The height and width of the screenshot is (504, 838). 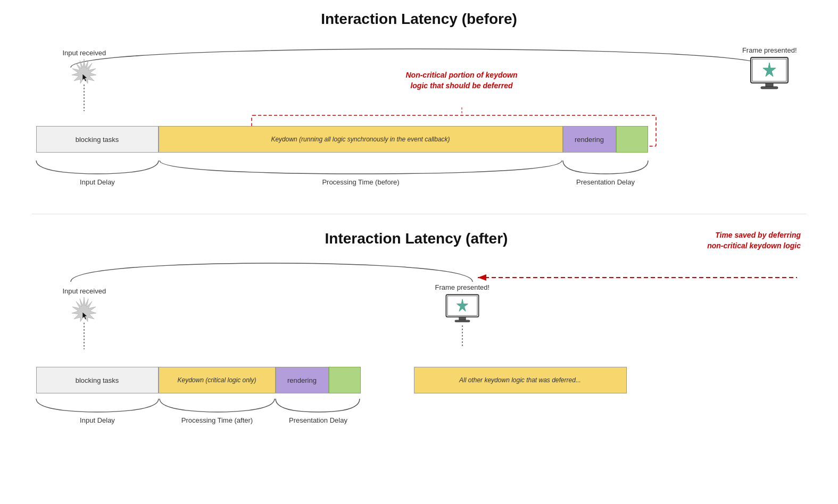 What do you see at coordinates (769, 74) in the screenshot?
I see `before-monitor-icon` at bounding box center [769, 74].